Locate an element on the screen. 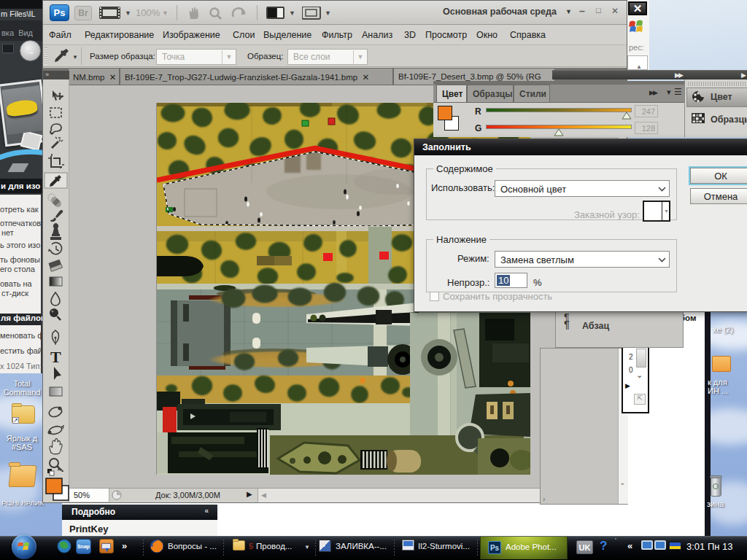 Image resolution: width=747 pixels, height=560 pixels. svg-text: T is located at coordinates (55, 357).